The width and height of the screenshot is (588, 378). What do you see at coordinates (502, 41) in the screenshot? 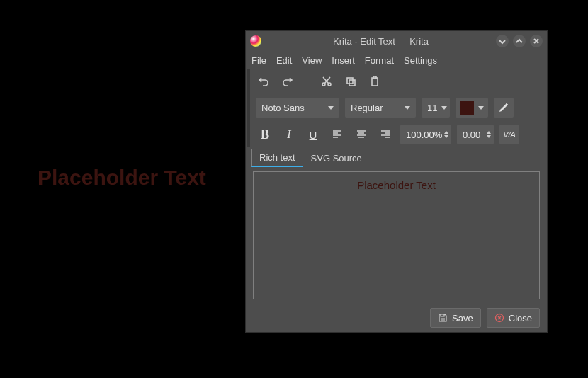
I see `window-minimize-button` at bounding box center [502, 41].